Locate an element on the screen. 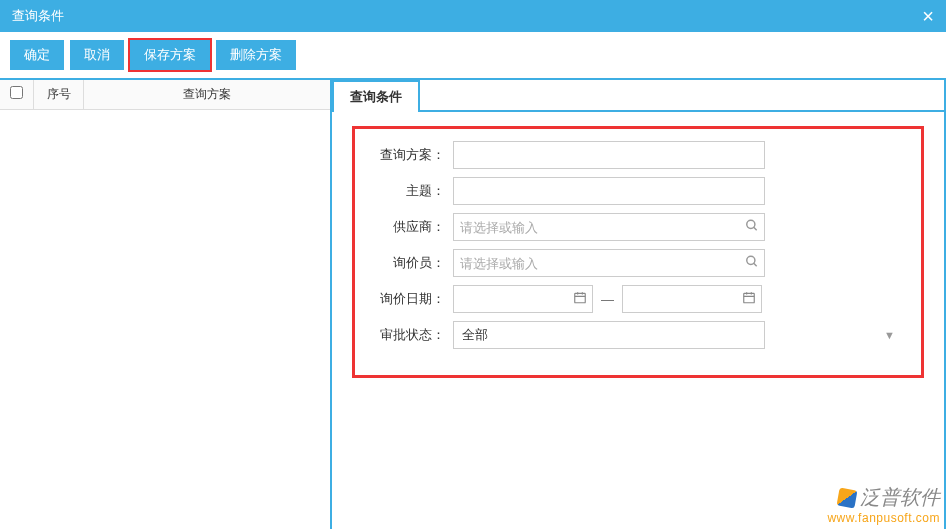 Image resolution: width=946 pixels, height=529 pixels. select-all-checkbox is located at coordinates (16, 92).